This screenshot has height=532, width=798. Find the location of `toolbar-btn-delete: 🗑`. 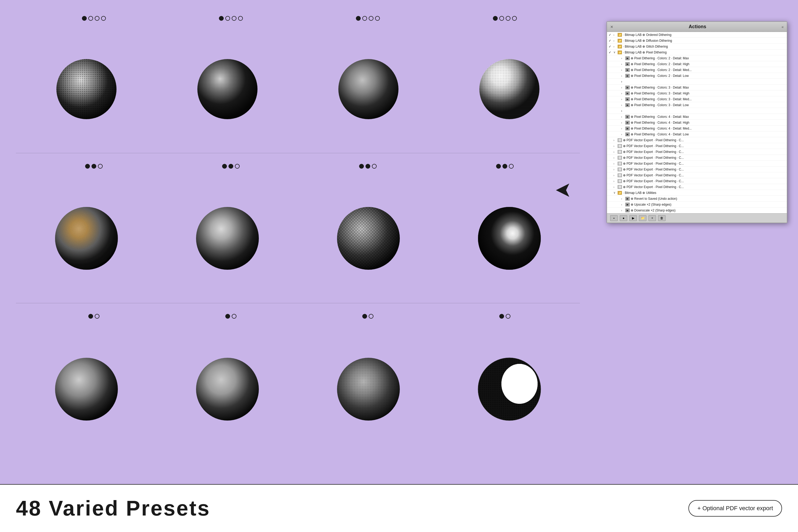

toolbar-btn-delete: 🗑 is located at coordinates (662, 218).